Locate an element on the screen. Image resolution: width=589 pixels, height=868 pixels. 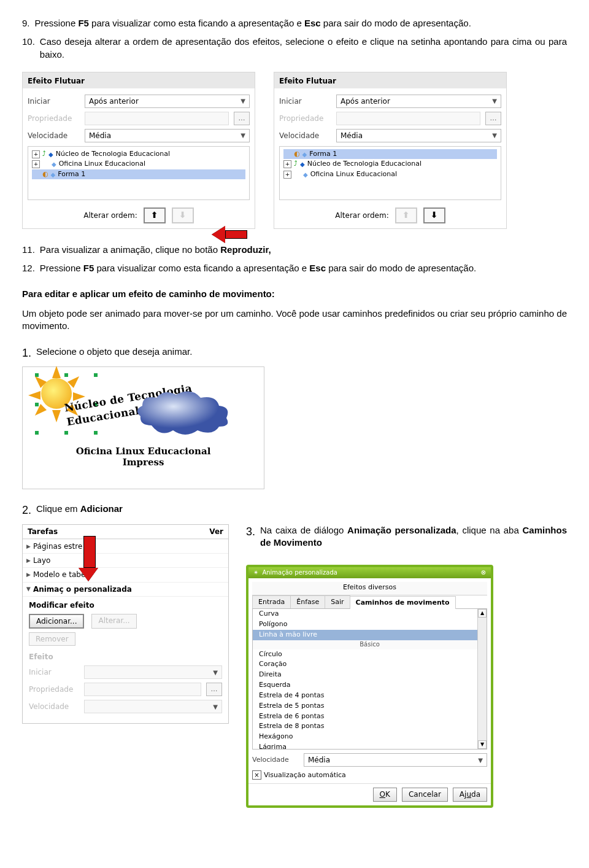
dlg-velocidade-select: Média▼ is located at coordinates (395, 760).